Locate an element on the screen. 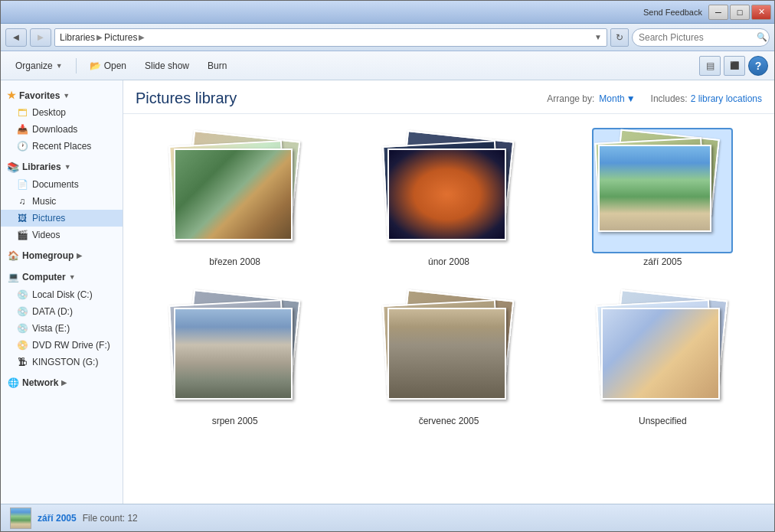 The height and width of the screenshot is (532, 775). sidebar-header-computer: 💻 Computer ▼ is located at coordinates (61, 277).